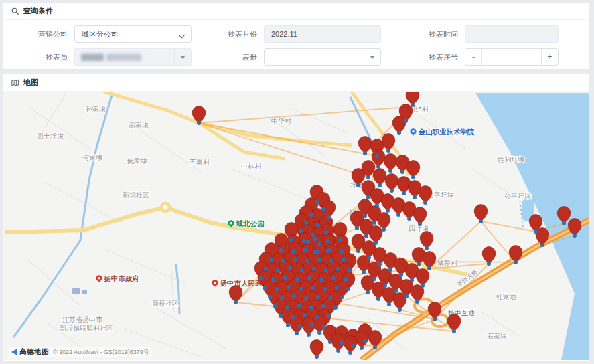 This screenshot has height=364, width=594. Describe the element at coordinates (165, 304) in the screenshot. I see `map-area-label: 新桥社区` at that location.